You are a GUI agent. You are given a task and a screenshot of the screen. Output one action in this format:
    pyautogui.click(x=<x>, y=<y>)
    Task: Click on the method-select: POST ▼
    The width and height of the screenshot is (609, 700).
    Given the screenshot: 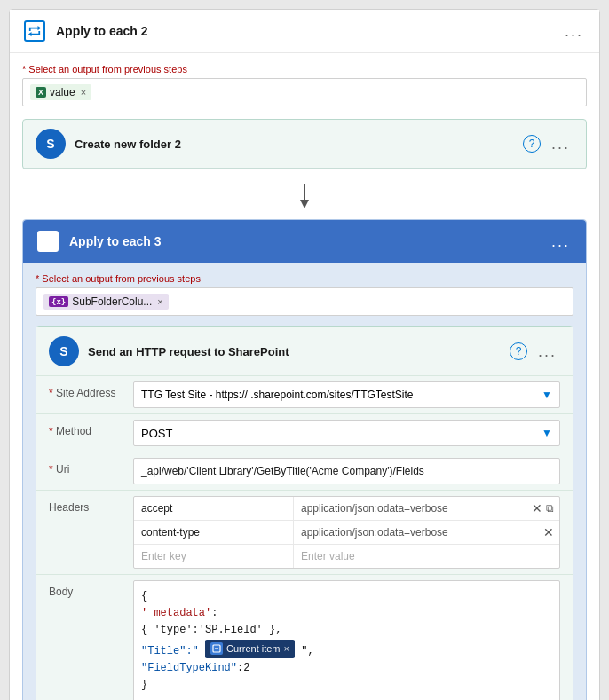 What is the action you would take?
    pyautogui.click(x=346, y=433)
    